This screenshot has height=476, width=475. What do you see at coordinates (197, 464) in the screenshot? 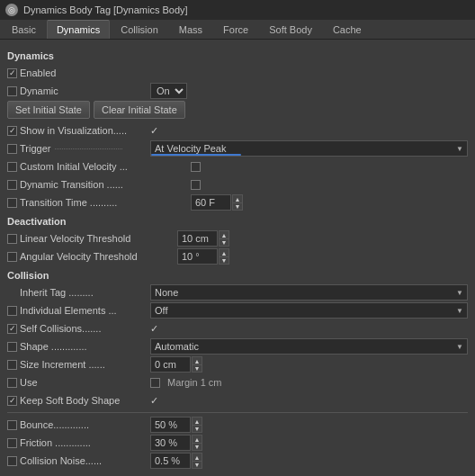
I see `collision-noise-down: ▼` at bounding box center [197, 464].